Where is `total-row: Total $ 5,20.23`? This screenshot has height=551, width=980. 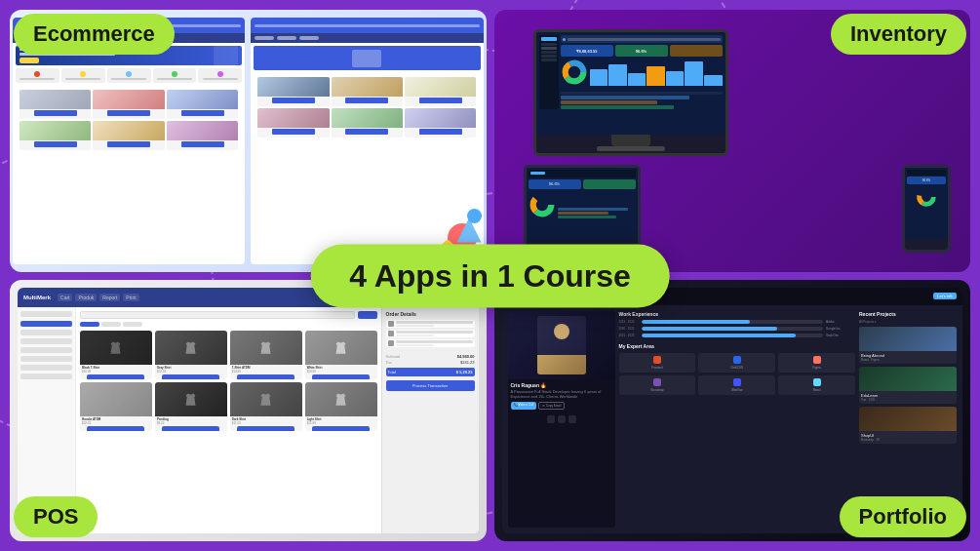
total-row: Total $ 5,20.23 is located at coordinates (431, 373).